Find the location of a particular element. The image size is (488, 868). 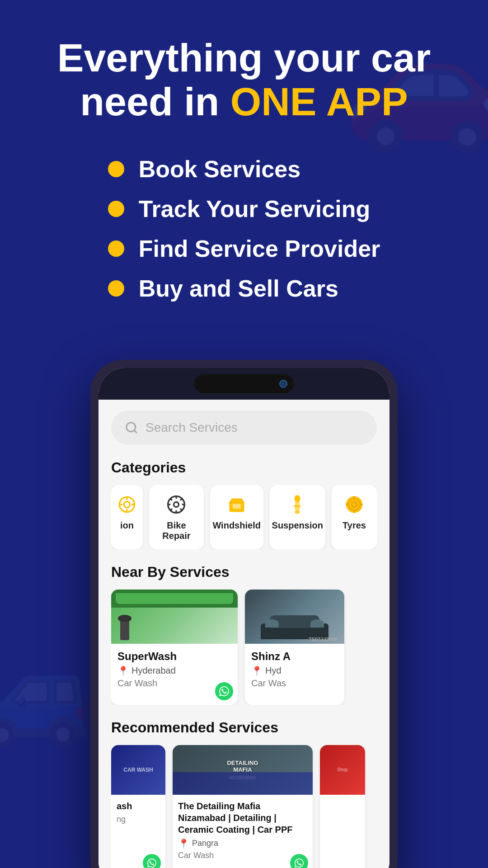

search-icon is located at coordinates (131, 428).